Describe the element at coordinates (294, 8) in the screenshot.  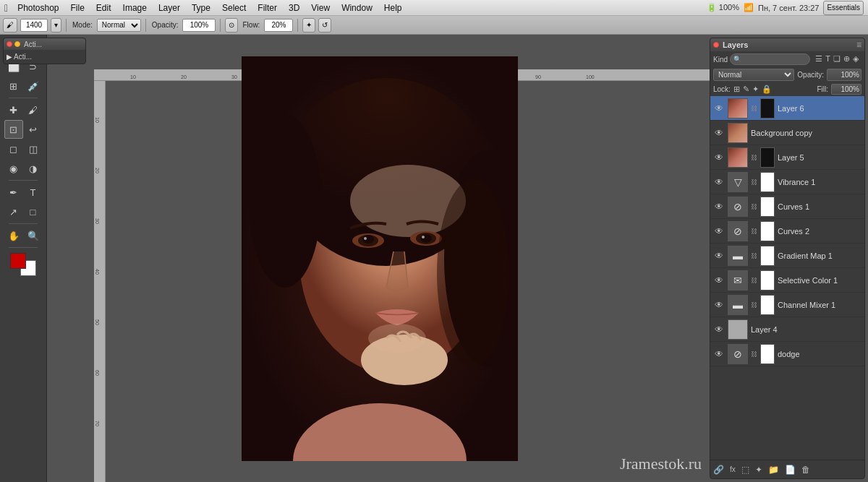
I see `menu-3d: 3D` at that location.